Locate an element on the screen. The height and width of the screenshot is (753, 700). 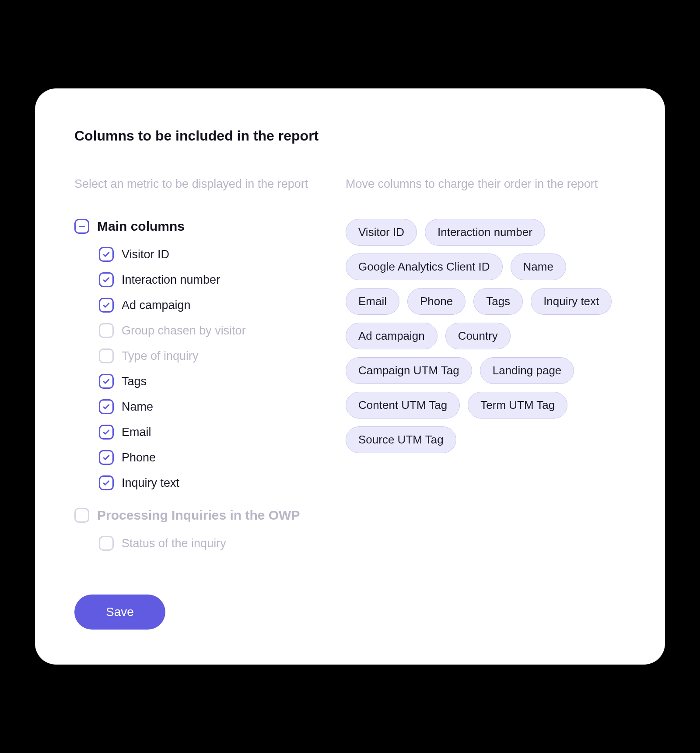
checkbox-indeterminate-icon is located at coordinates (82, 226).